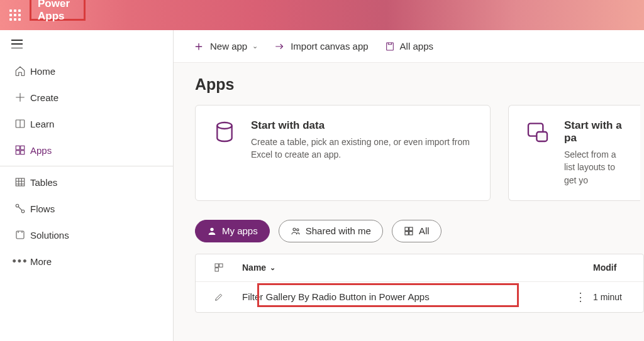 The image size is (644, 341). I want to click on people-icon, so click(296, 231).